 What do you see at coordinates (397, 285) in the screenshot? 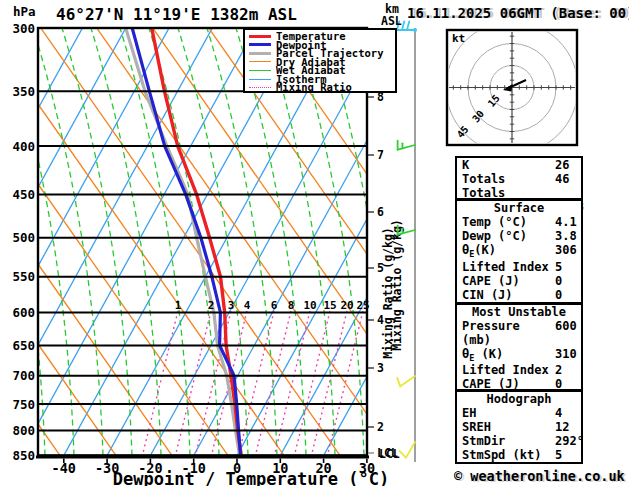
I see `mixing-axis-label: Mixing Ratio (g/kg)` at bounding box center [397, 285].